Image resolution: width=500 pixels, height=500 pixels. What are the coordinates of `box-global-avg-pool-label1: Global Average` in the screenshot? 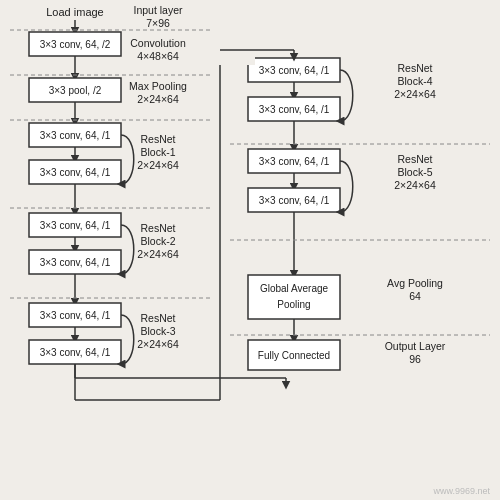 It's located at (294, 288).